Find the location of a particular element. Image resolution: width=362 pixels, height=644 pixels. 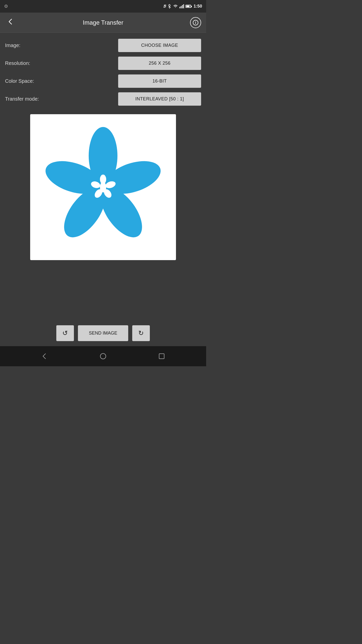

app-title: Image Transfer is located at coordinates (103, 23).